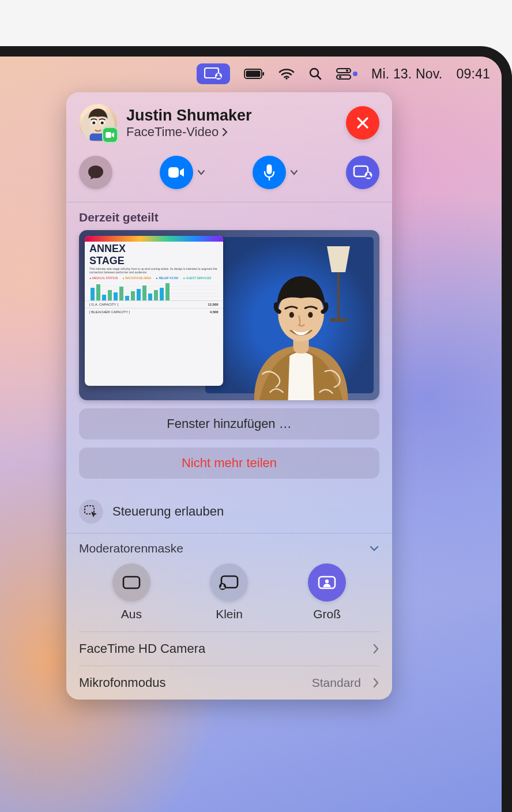 Image resolution: width=512 pixels, height=812 pixels. What do you see at coordinates (327, 614) in the screenshot?
I see `mask-large-label: Groß` at bounding box center [327, 614].